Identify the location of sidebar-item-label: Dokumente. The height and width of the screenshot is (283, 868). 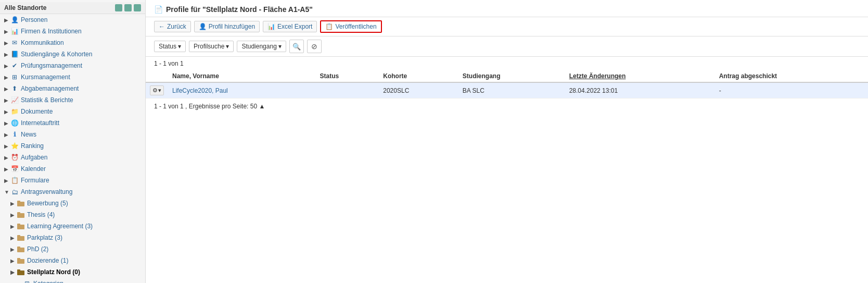
(36, 112).